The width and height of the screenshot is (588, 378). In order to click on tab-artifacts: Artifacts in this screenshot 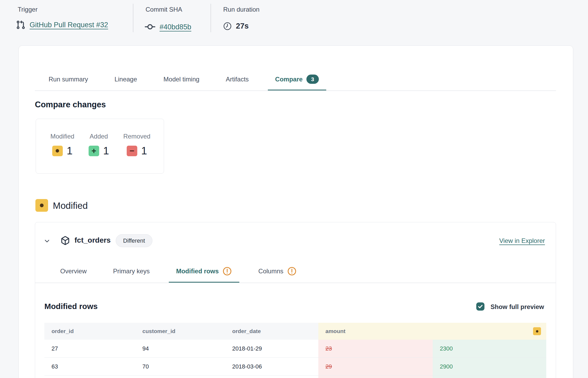, I will do `click(237, 80)`.